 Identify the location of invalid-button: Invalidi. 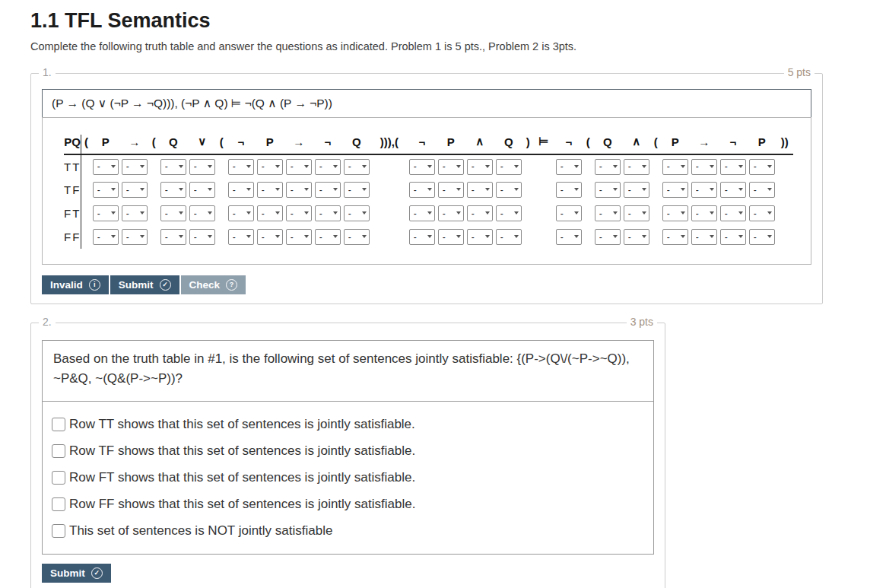
(75, 284).